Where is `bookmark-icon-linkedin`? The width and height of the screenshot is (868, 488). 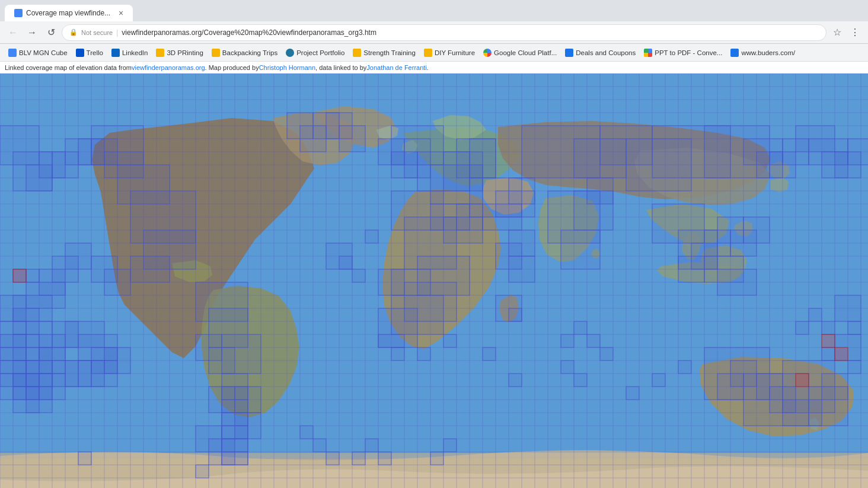 bookmark-icon-linkedin is located at coordinates (116, 53).